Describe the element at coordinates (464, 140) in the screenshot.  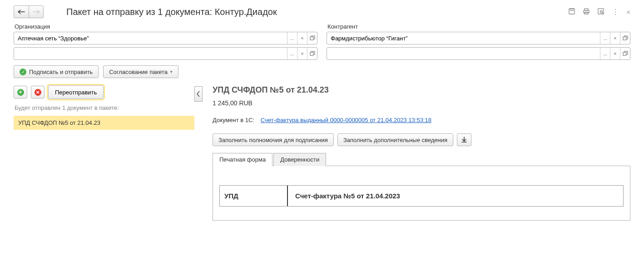
I see `download-icon` at that location.